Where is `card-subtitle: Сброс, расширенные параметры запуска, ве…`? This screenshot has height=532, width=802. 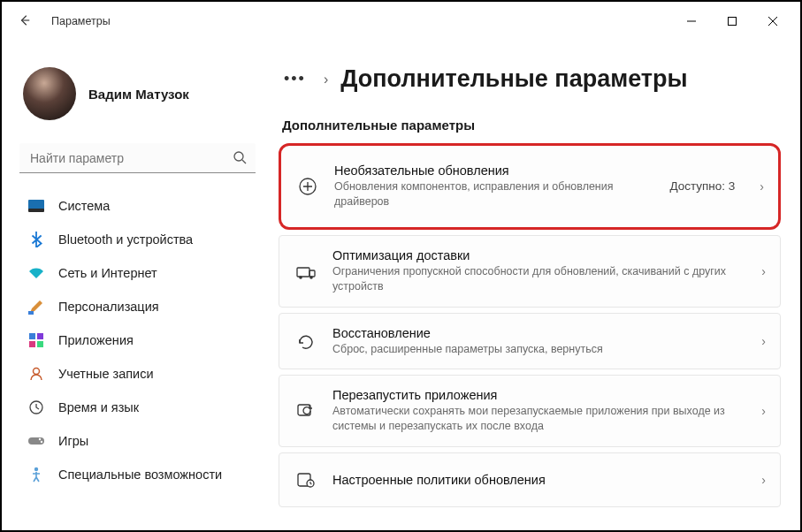
card-subtitle: Сброс, расширенные параметры запуска, ве… is located at coordinates (534, 350).